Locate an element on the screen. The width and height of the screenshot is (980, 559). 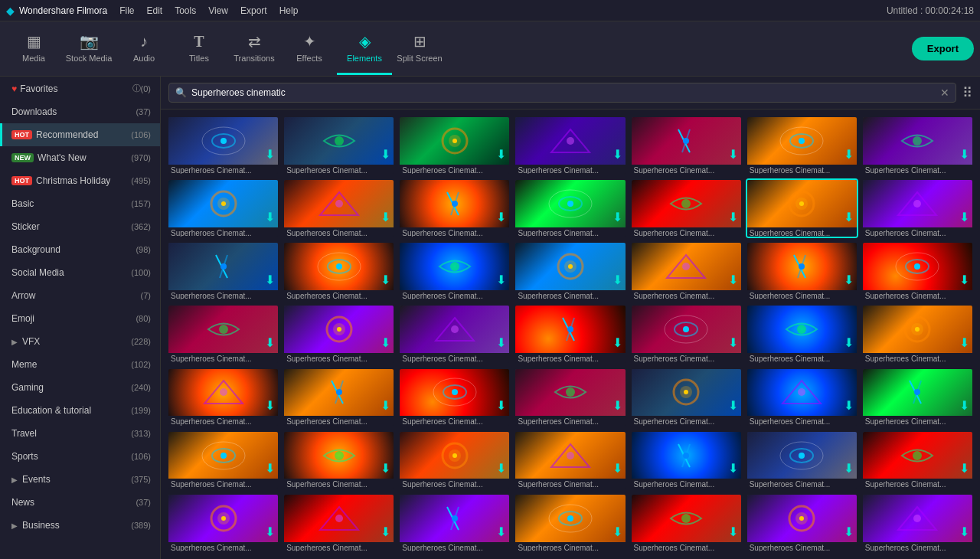
download-icon-45: ⬇ is located at coordinates (501, 531).